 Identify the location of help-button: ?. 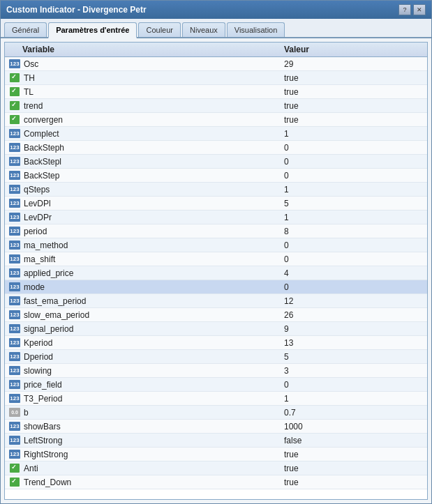
(405, 10).